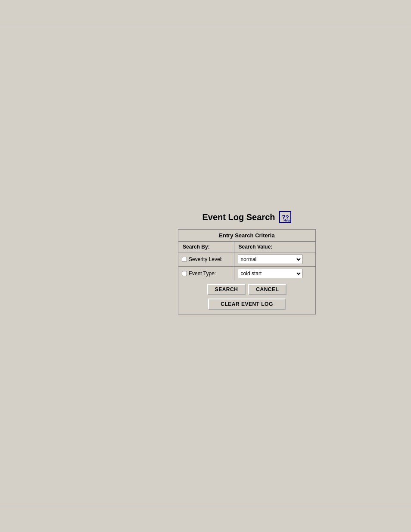  I want to click on event-type-text: Event Type:, so click(202, 274).